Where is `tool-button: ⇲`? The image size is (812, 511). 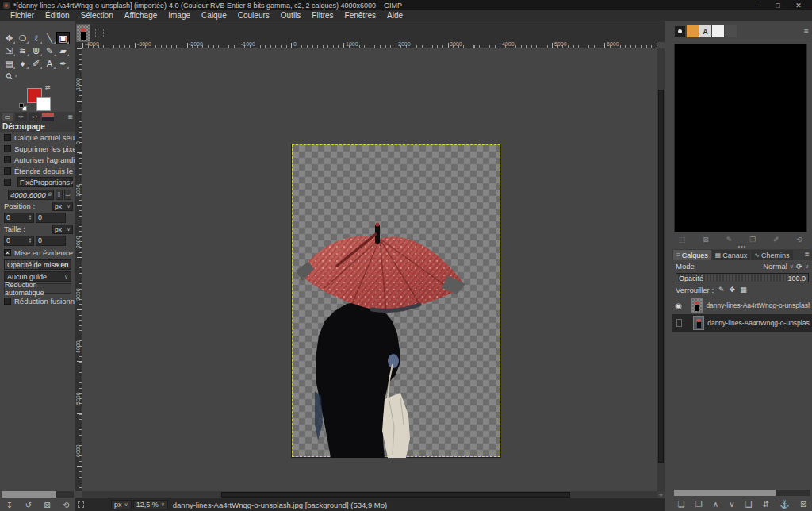 tool-button: ⇲ is located at coordinates (10, 51).